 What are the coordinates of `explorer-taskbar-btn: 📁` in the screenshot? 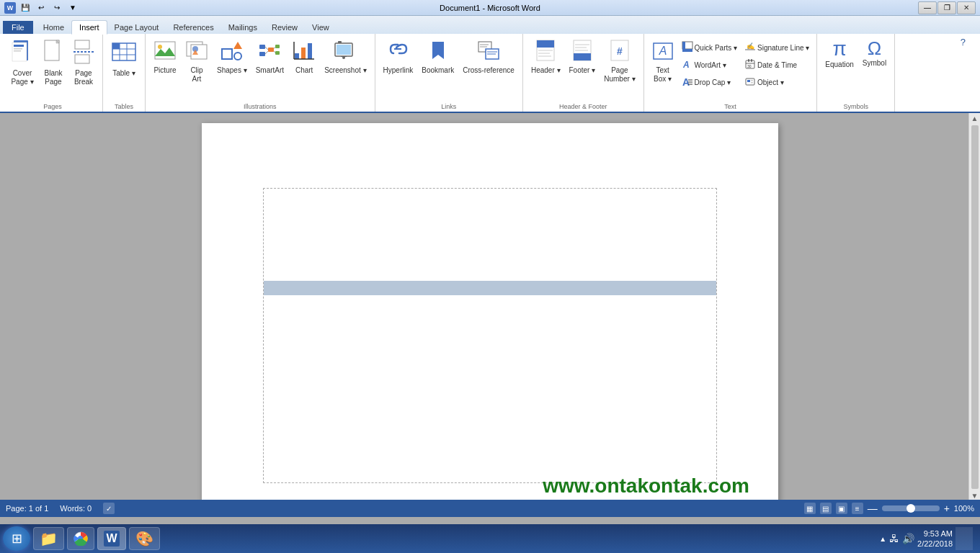 It's located at (49, 539).